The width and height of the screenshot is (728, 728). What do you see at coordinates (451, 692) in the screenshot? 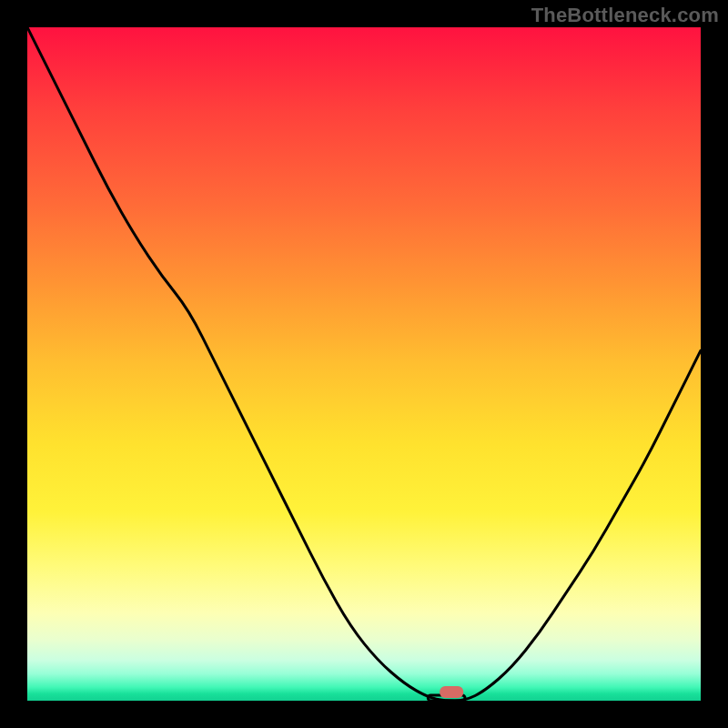
I see `optimal-marker` at bounding box center [451, 692].